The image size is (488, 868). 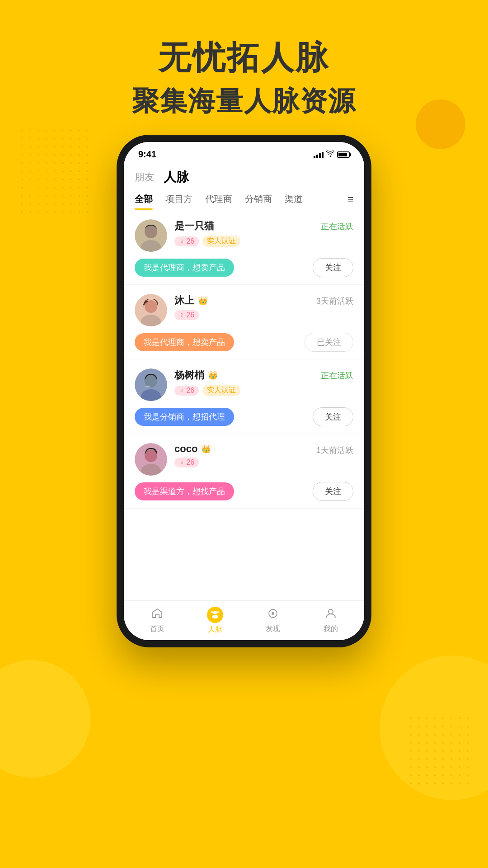 What do you see at coordinates (188, 385) in the screenshot?
I see `user-info-left: 杨树梢 👑 ♀ 26 实人认证` at bounding box center [188, 385].